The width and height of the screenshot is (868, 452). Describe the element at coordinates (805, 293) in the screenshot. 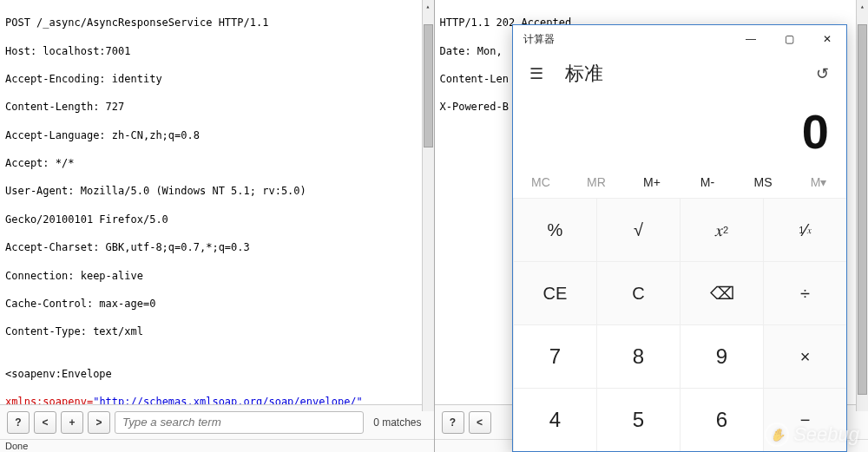

I see `key-divide: ÷` at that location.